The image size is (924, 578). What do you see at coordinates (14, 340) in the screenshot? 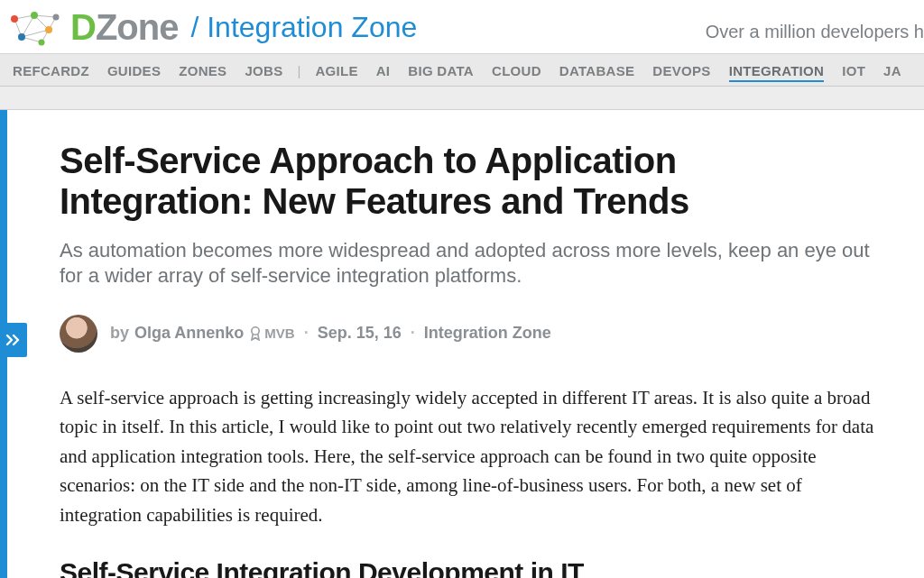
I see `expand-handle` at bounding box center [14, 340].